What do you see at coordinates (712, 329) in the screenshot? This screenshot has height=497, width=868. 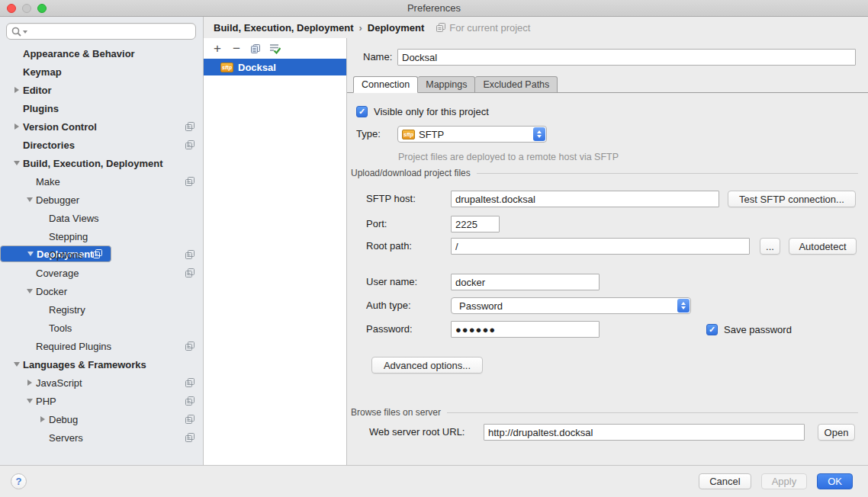 I see `save-password-checkbox: ✓` at bounding box center [712, 329].